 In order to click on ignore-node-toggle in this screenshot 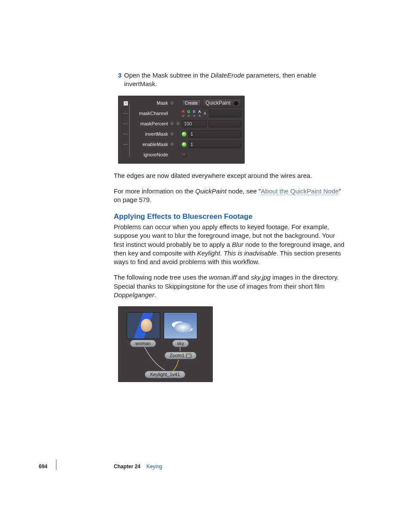, I will do `click(184, 155)`.